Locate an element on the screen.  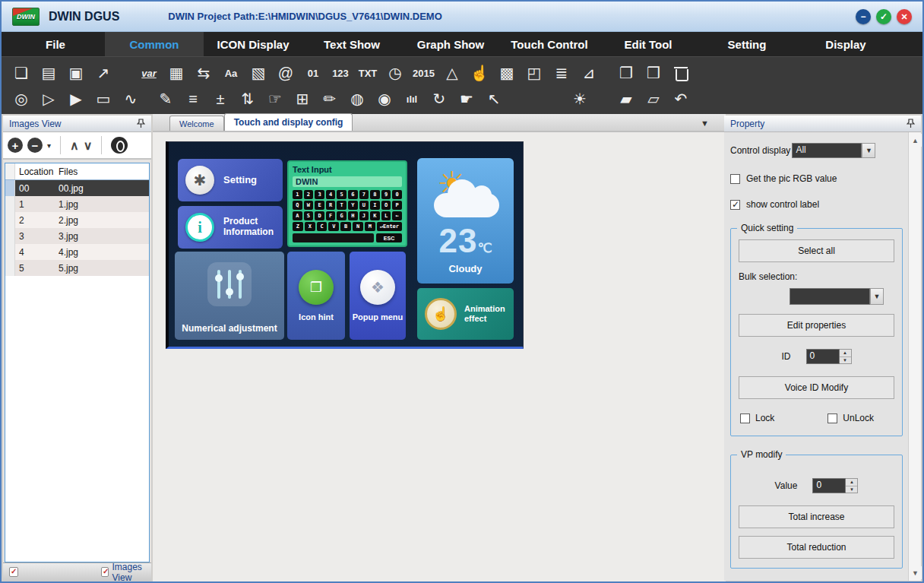
form-touch-icon: ☝ is located at coordinates (479, 73).